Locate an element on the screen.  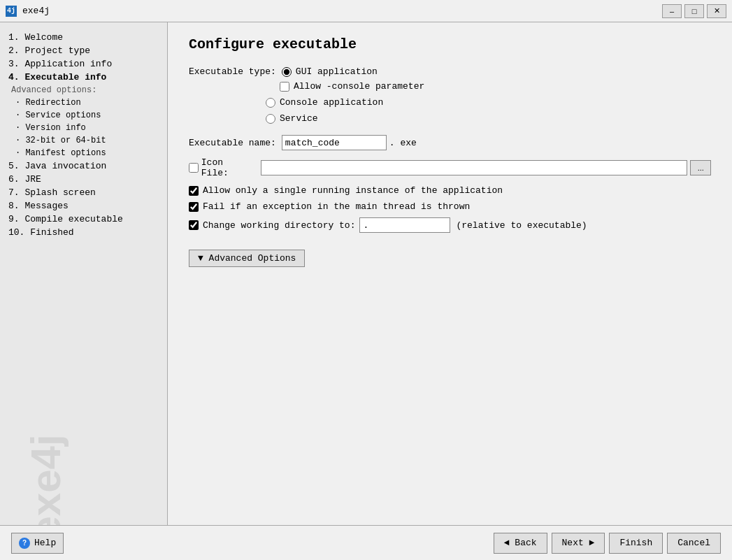
bottom-bar: ? Help ◄ Back Next ► Finish Cancel is located at coordinates (366, 543).